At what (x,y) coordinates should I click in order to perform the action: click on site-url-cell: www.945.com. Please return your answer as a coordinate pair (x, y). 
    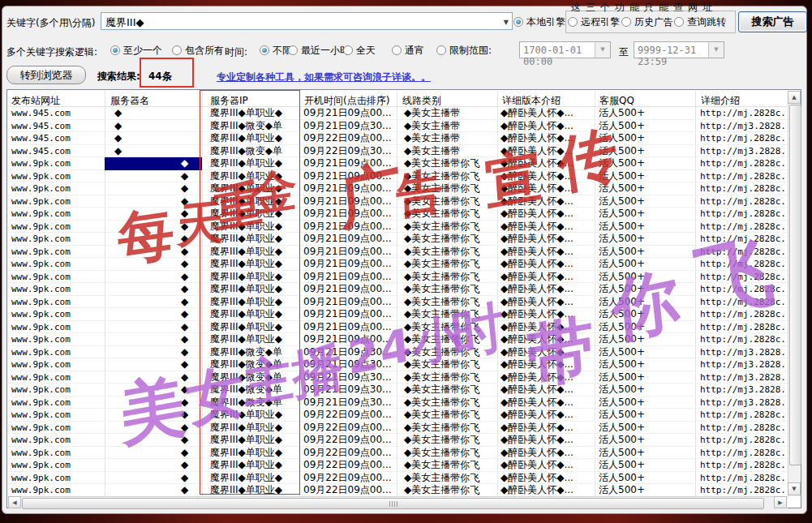
    Looking at the image, I should click on (41, 151).